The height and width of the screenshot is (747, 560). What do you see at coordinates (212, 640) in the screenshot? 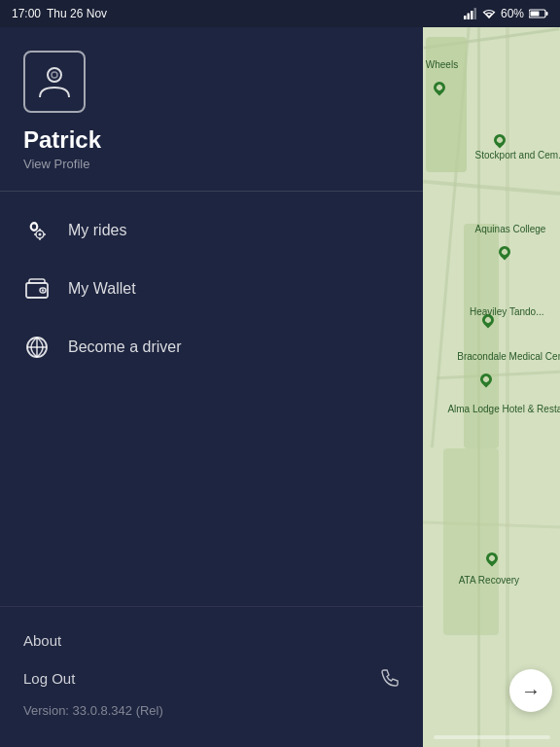
I see `about-link: About` at bounding box center [212, 640].